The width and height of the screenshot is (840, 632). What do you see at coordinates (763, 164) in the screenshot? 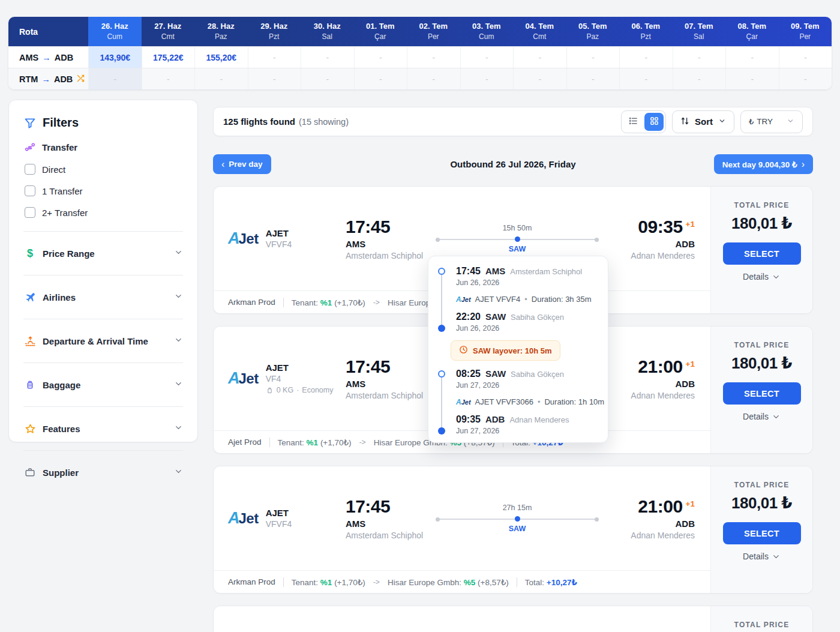
I see `next-day-button: Next day 9.004,30 ₺ ›` at bounding box center [763, 164].